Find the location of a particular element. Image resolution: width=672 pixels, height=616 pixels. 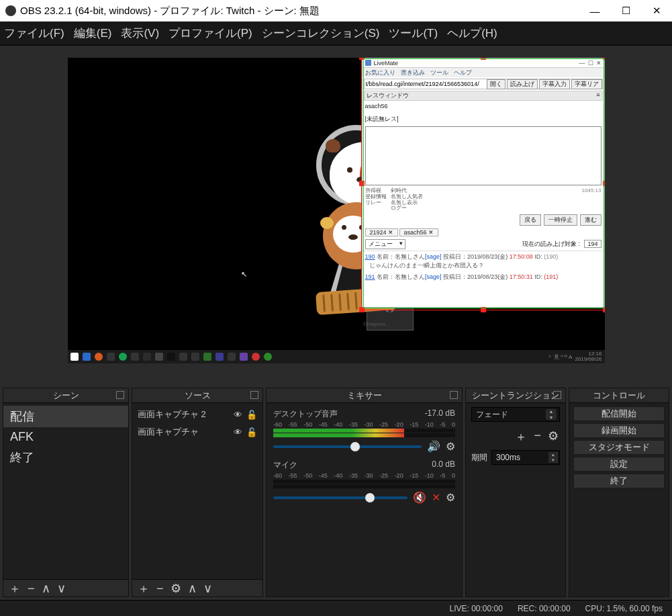

mixer-channel-db: -17.0 dB is located at coordinates (440, 414).